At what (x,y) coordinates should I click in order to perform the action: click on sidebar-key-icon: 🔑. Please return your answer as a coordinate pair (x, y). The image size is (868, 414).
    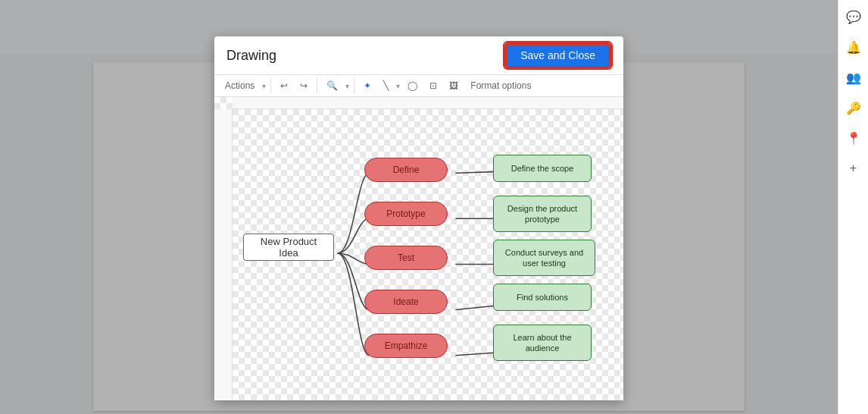
    Looking at the image, I should click on (854, 108).